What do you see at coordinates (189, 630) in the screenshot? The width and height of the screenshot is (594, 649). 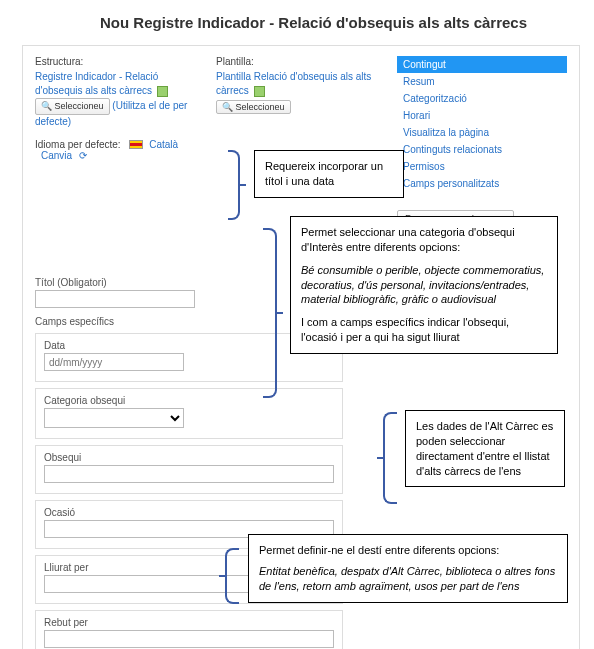 I see `rebut-field-box: Rebut per Càrrec Seleccioneu Esborra` at bounding box center [189, 630].